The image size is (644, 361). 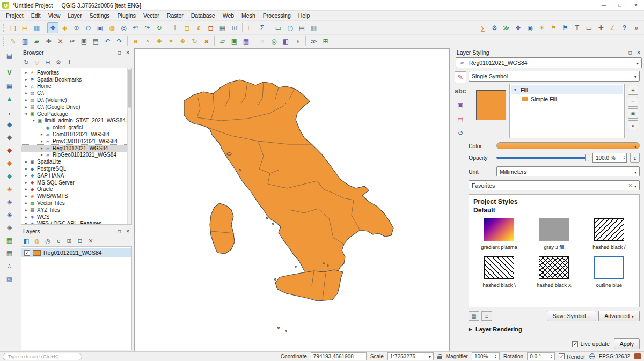 What do you see at coordinates (34, 120) in the screenshot?
I see `expander-icon: ▾` at bounding box center [34, 120].